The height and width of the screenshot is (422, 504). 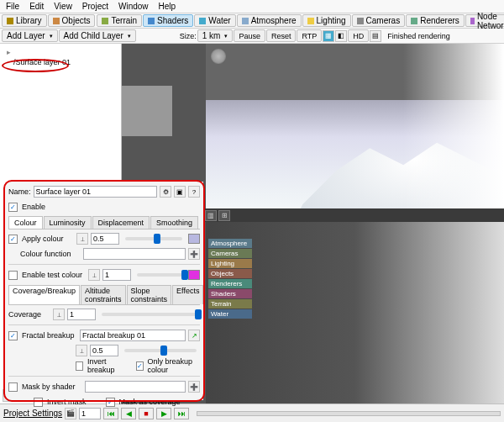 I want to click on tab-smoothing: Smoothing, so click(x=175, y=222).